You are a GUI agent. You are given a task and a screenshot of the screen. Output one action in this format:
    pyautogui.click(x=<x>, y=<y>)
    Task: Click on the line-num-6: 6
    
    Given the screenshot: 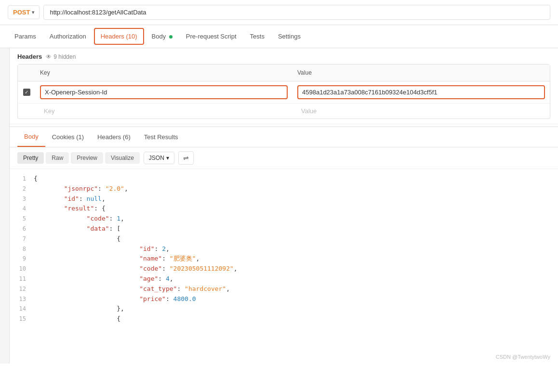 What is the action you would take?
    pyautogui.click(x=22, y=229)
    